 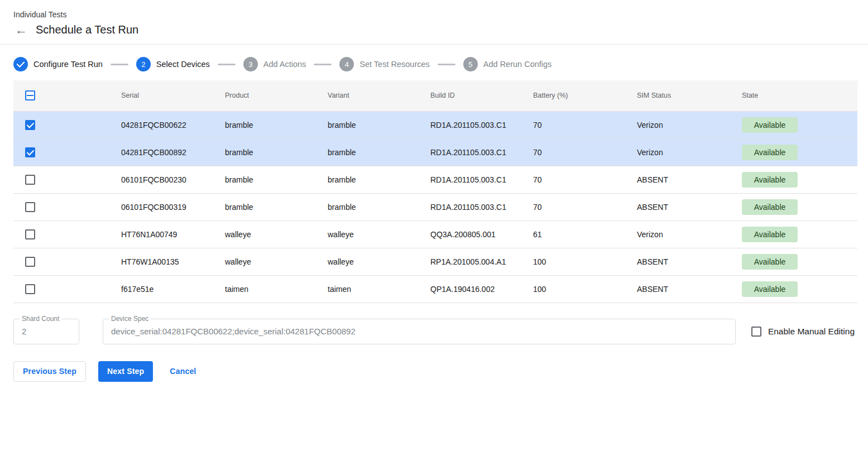 What do you see at coordinates (87, 30) in the screenshot?
I see `page-title: Schedule a Test Run` at bounding box center [87, 30].